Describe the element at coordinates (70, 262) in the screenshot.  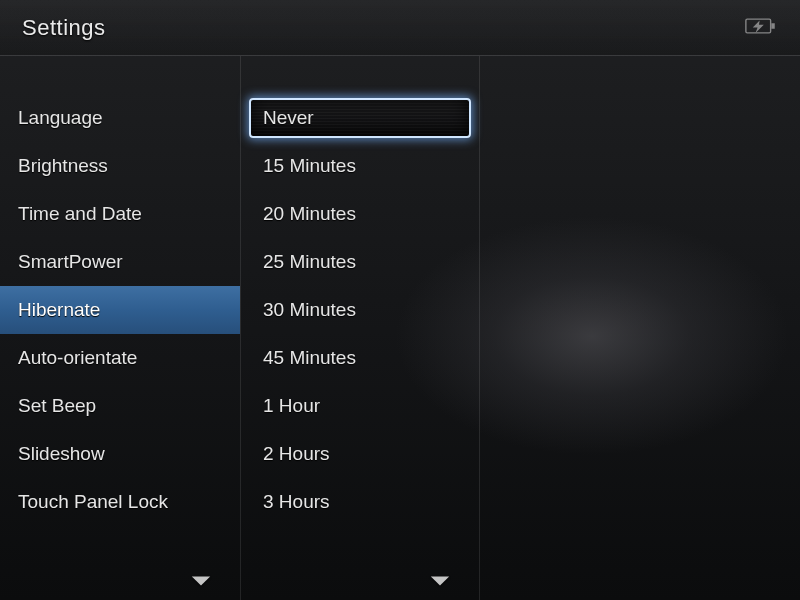
I see `category-item-label: SmartPower` at that location.